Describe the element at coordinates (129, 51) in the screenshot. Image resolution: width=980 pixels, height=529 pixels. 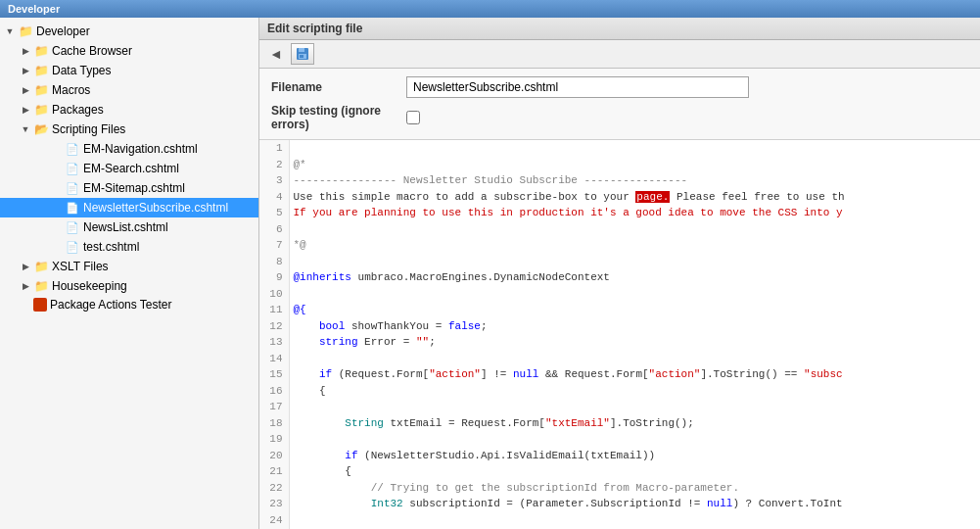
I see `sidebar-item-cache-browser: ▶ 📁 Cache Browser` at that location.